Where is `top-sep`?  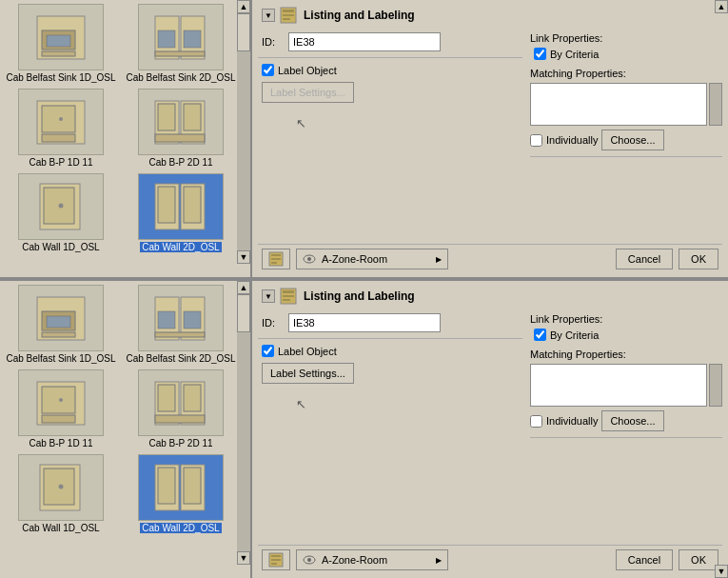 top-sep is located at coordinates (626, 156).